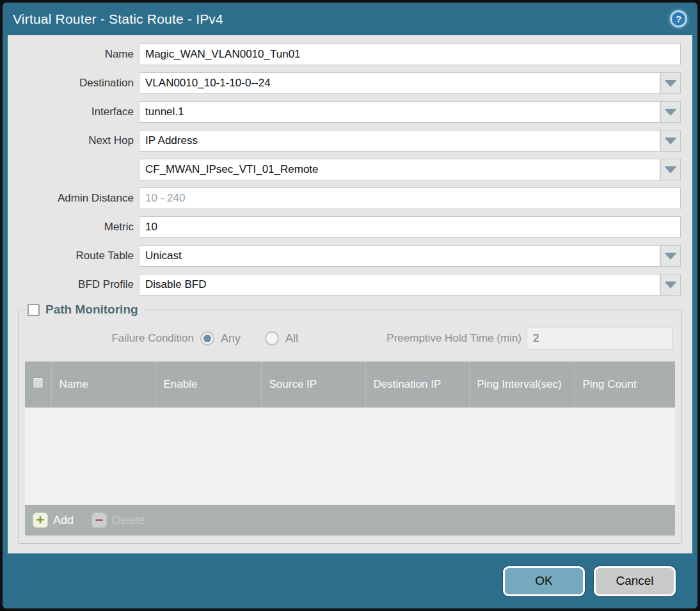 The height and width of the screenshot is (611, 700). I want to click on name-label: Name, so click(70, 54).